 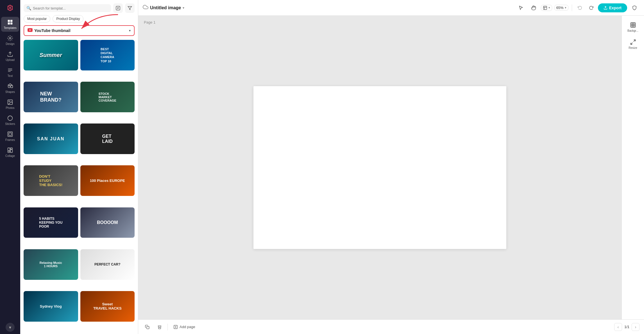 What do you see at coordinates (67, 8) in the screenshot?
I see `search-input-wrap: 🔍` at bounding box center [67, 8].